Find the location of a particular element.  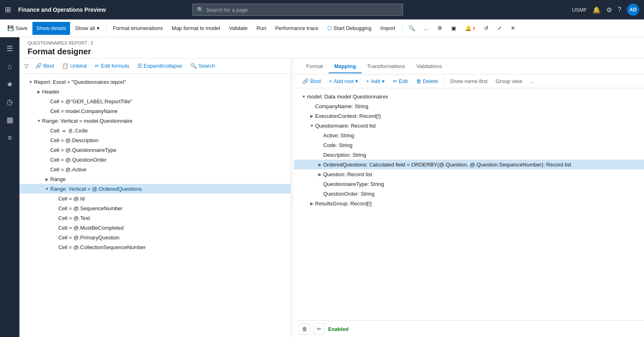

add-button-right: + Add ▾ is located at coordinates (375, 81).